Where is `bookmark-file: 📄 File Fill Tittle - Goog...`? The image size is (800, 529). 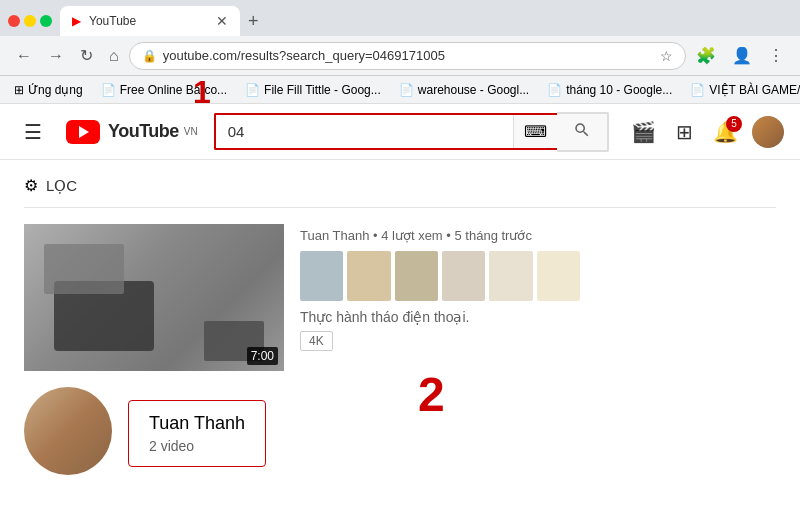
bookmark-file: 📄 File Fill Tittle - Goog... is located at coordinates (313, 90).